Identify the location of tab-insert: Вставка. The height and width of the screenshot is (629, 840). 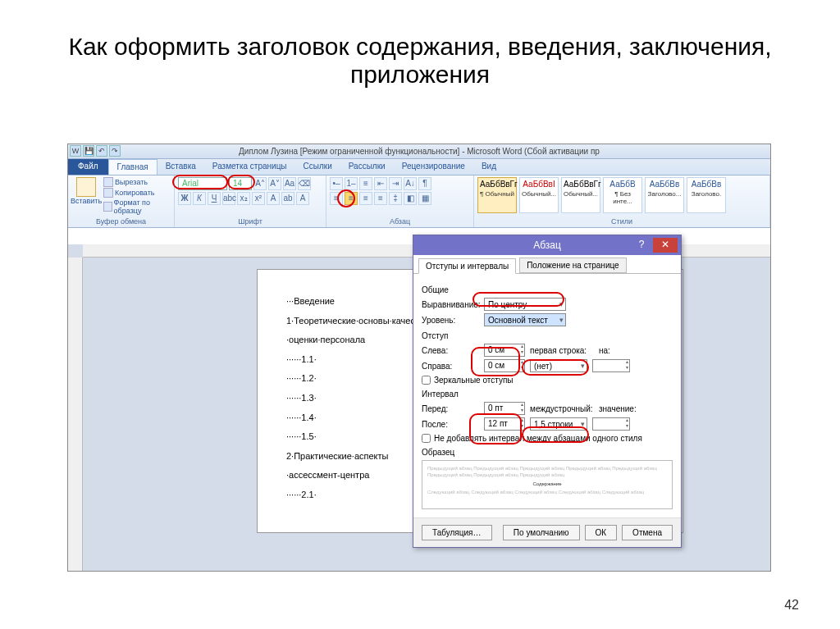
(180, 167).